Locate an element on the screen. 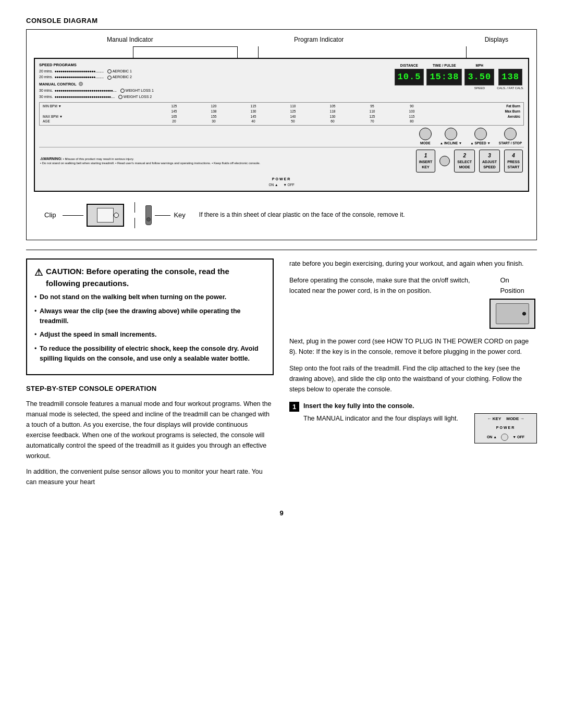 The width and height of the screenshot is (563, 728). step-section-title: STEP-BY-STEP CONSOLE OPERATION is located at coordinates (150, 389).